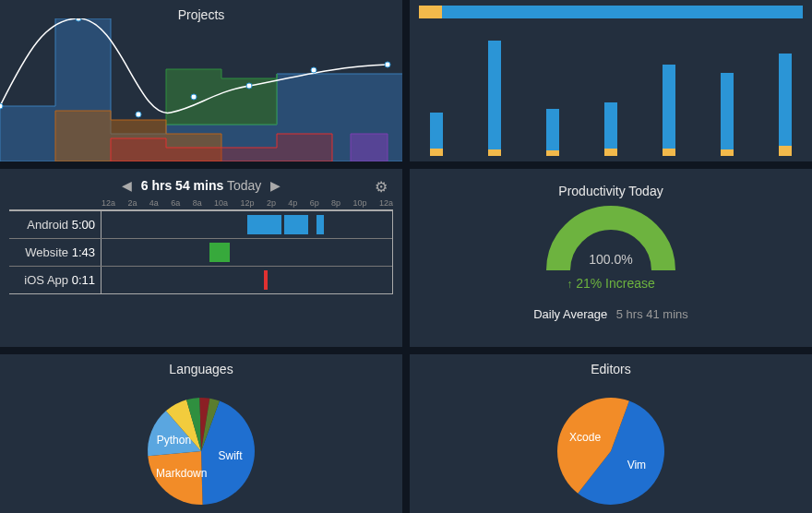 The height and width of the screenshot is (513, 812). I want to click on daily-average-value: 5 hrs 41 mins, so click(652, 314).